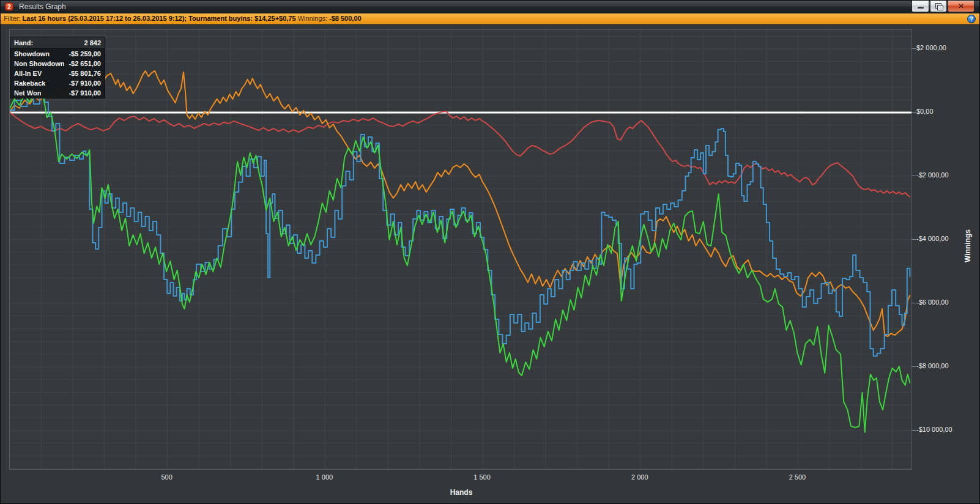 The width and height of the screenshot is (980, 504). I want to click on tooltip-header-label: Hand:, so click(23, 43).